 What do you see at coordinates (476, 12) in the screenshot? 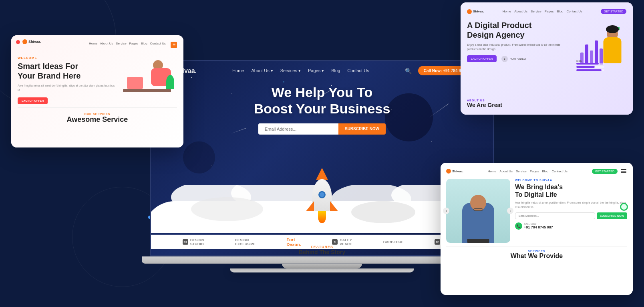
I see `card2-logo: Shivaa.` at bounding box center [476, 12].